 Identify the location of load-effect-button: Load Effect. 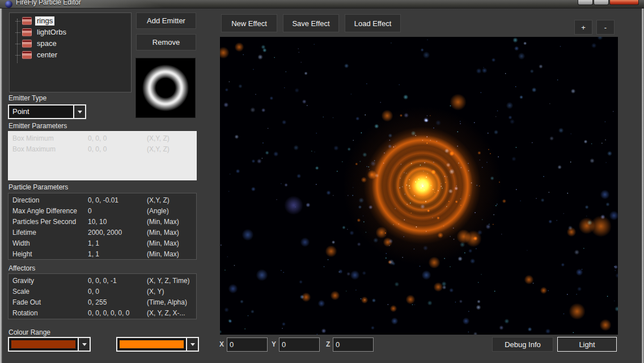
(373, 23).